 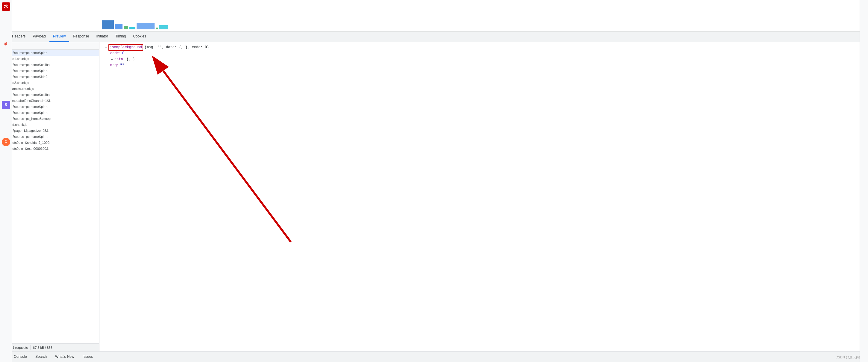 I want to click on file-item-15: JS mgets?pin=&skuIds=J_1000., so click(x=50, y=143).